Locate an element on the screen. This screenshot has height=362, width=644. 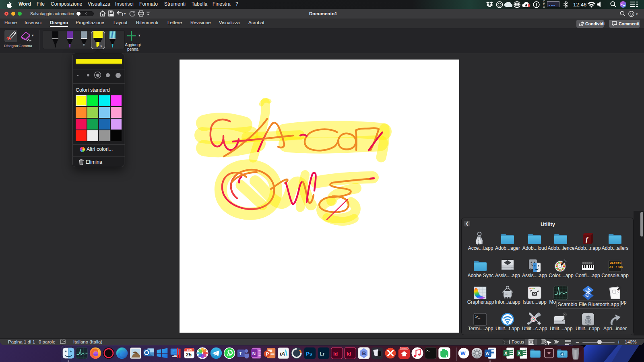
svg-text: Ps is located at coordinates (309, 354).